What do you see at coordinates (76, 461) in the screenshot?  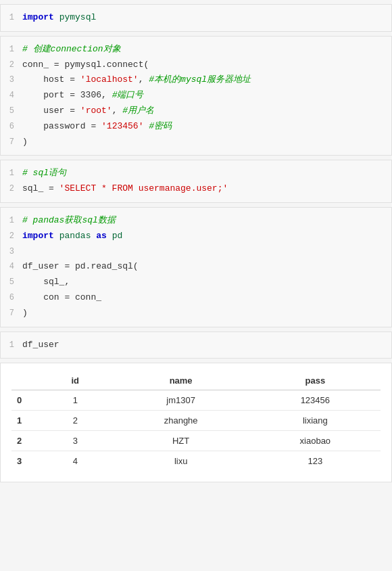 I see `table-cell-id: 4` at bounding box center [76, 461].